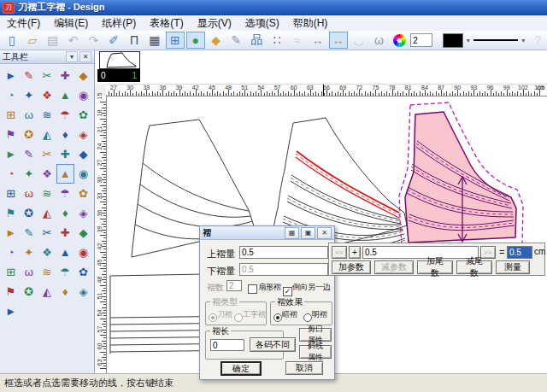  Describe the element at coordinates (155, 40) in the screenshot. I see `grid-icon: ▦` at that location.